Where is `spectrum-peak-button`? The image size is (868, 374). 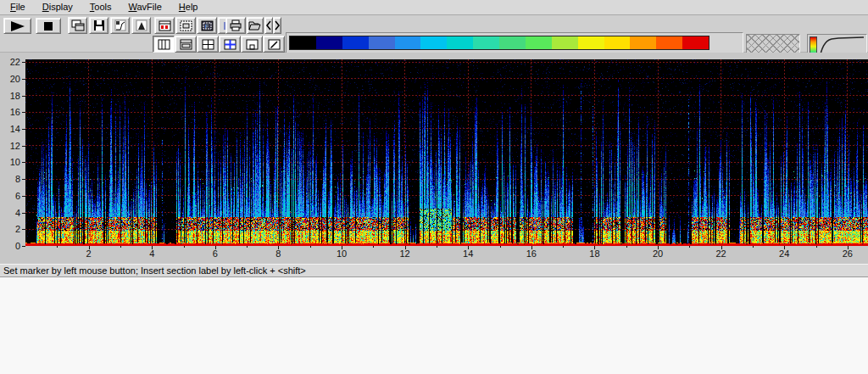 spectrum-peak-button is located at coordinates (141, 25).